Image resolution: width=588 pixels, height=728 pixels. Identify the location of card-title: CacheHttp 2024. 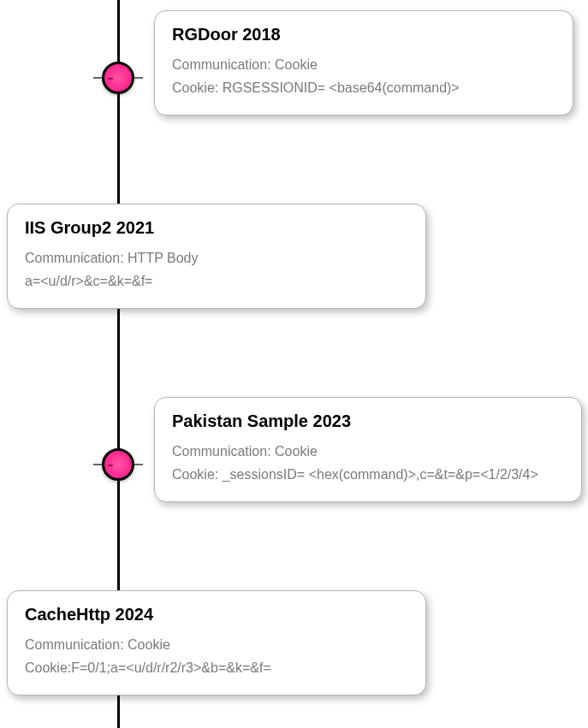
(217, 614).